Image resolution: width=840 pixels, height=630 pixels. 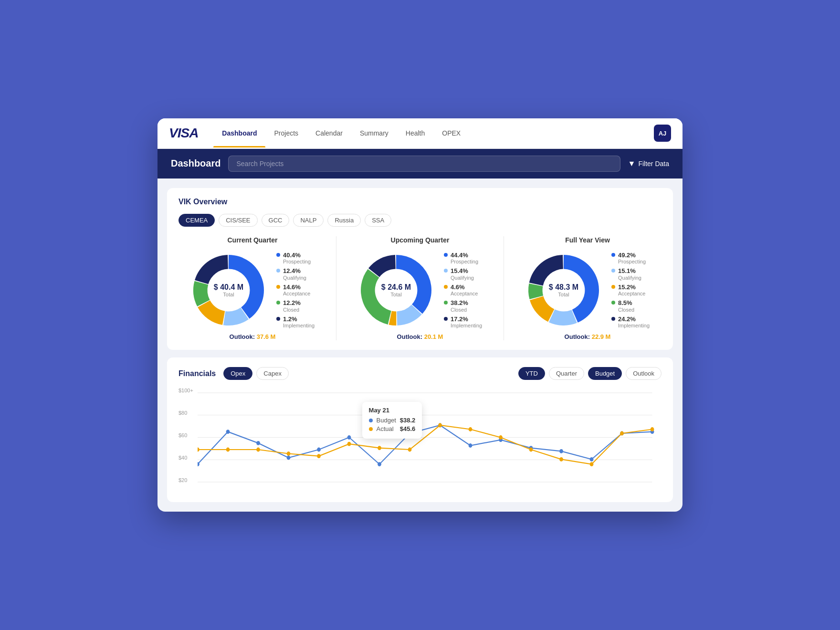 What do you see at coordinates (630, 290) in the screenshot?
I see `donut-legend-2: 49.2% Prospecting 15.1% Qualifying 15.2%…` at bounding box center [630, 290].